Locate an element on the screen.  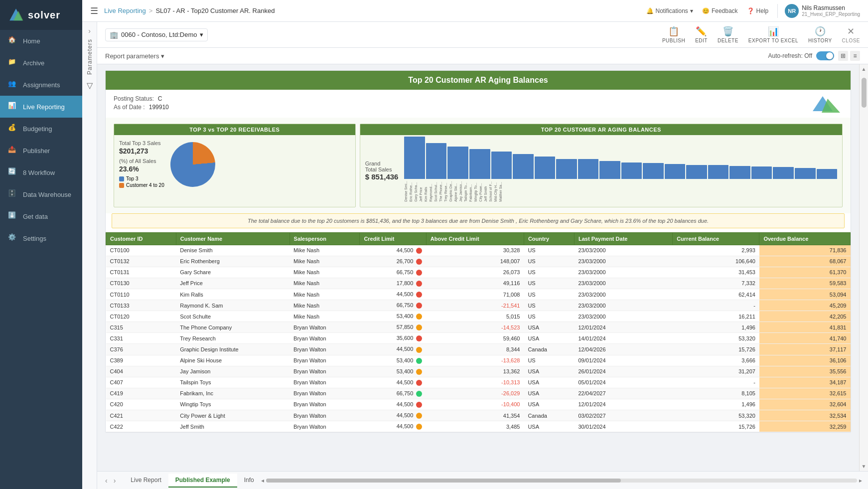
scroll-thumb-area is located at coordinates (864, 268).